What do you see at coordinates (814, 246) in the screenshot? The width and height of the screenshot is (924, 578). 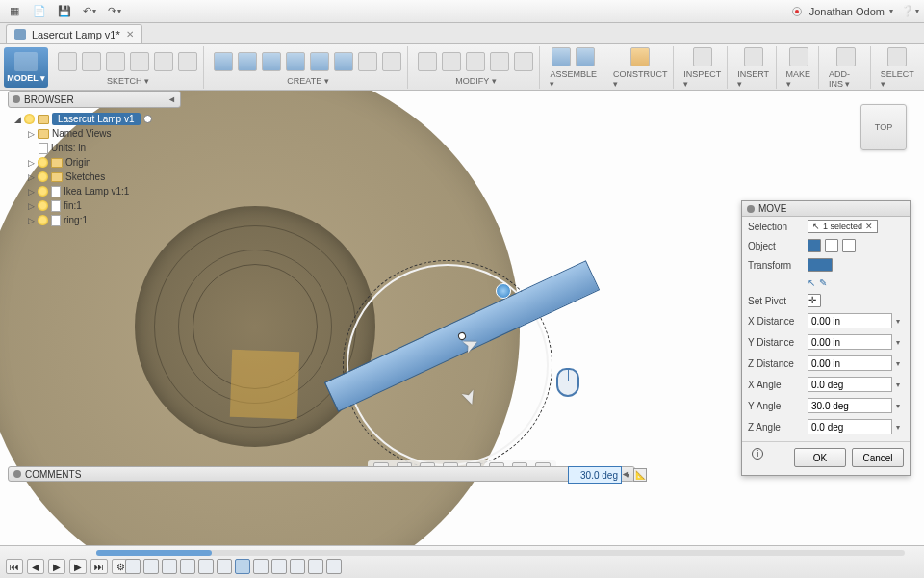 I see `object-body-icon` at bounding box center [814, 246].